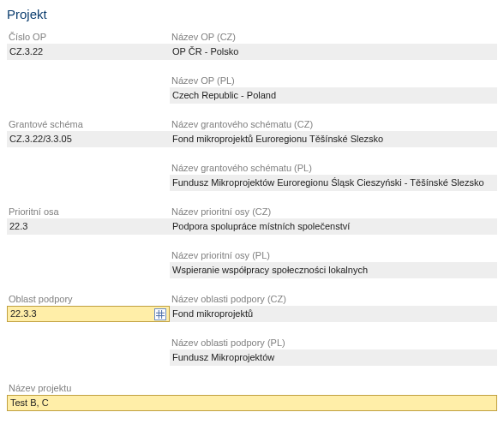 This screenshot has width=504, height=430. What do you see at coordinates (333, 358) in the screenshot?
I see `value-nazev-oblast-pl: Fundusz Mikroprojektów` at bounding box center [333, 358].